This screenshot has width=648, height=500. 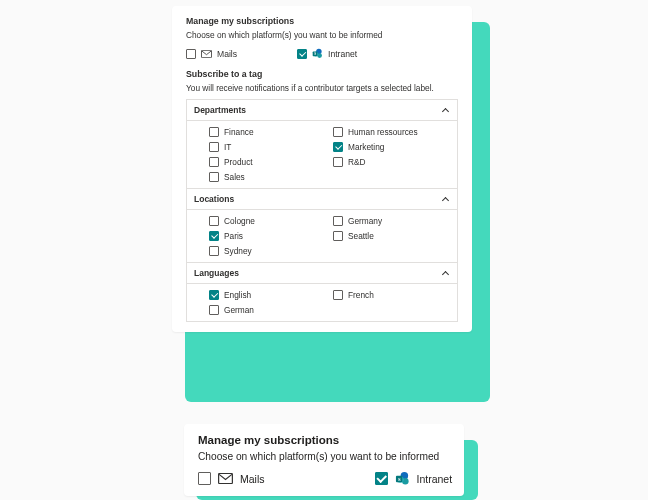 I want to click on section-header-label: Departments, so click(x=220, y=110).